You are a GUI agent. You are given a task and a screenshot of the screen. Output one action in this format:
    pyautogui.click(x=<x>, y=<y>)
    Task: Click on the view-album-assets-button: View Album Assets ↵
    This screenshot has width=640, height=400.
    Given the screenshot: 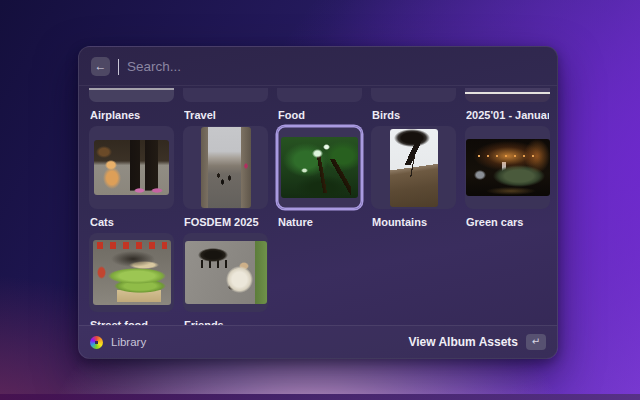 What is the action you would take?
    pyautogui.click(x=477, y=342)
    